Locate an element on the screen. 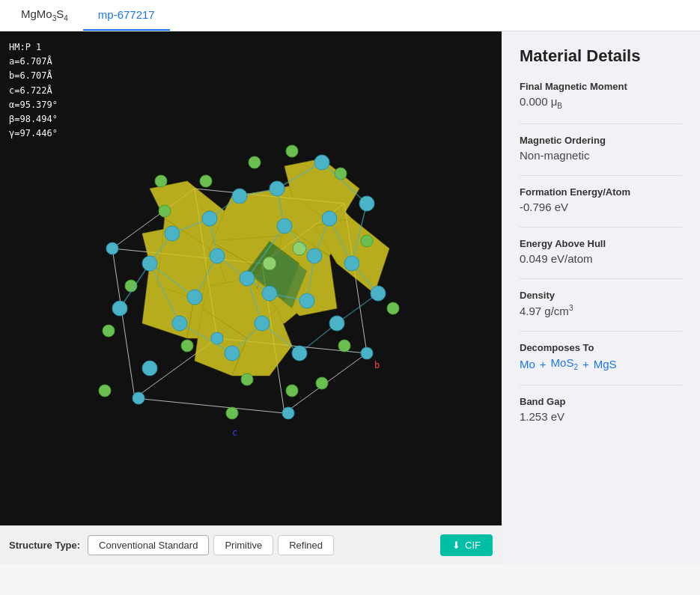 The width and height of the screenshot is (700, 595). detail-magnetic-ordering: Magnetic Ordering Non-magnetic is located at coordinates (600, 148).